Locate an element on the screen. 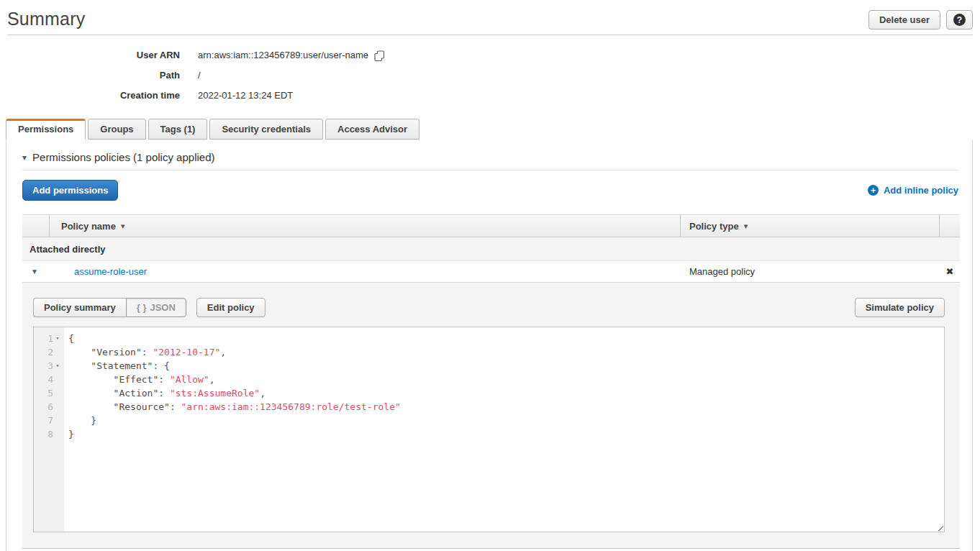 The height and width of the screenshot is (551, 980). code-line: "Action": "sts:AssumeRole", is located at coordinates (235, 393).